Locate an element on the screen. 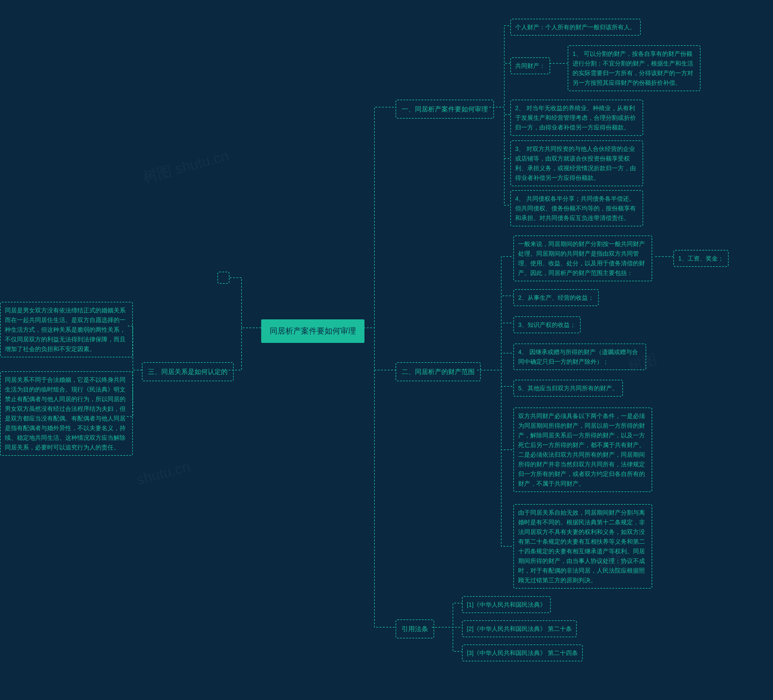 The width and height of the screenshot is (773, 700). branch-2-n4: 4、 因继承或赠与所得的财产（遗嘱或赠与合同中确定只归一方的财产除外）； is located at coordinates (580, 357).